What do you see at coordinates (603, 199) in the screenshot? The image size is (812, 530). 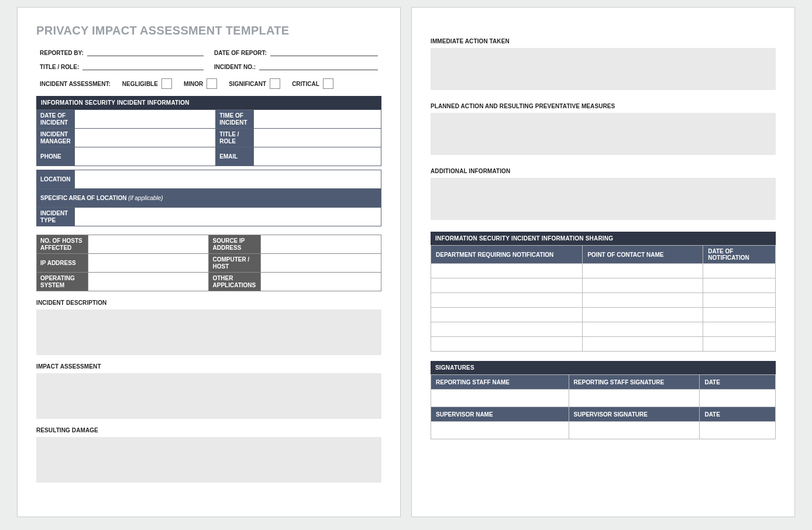 I see `additional-info-input` at bounding box center [603, 199].